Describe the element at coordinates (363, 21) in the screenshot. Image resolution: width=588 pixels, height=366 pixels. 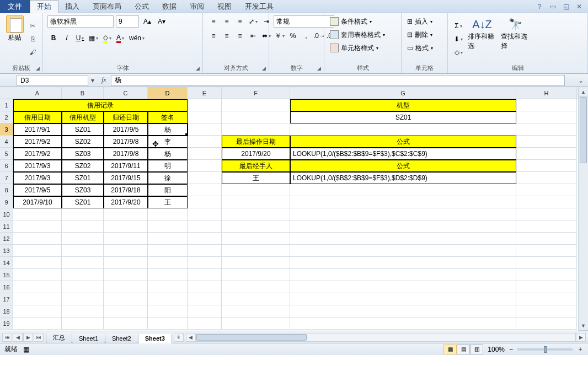
I see `conditional-format-button: 条件格式▾` at that location.